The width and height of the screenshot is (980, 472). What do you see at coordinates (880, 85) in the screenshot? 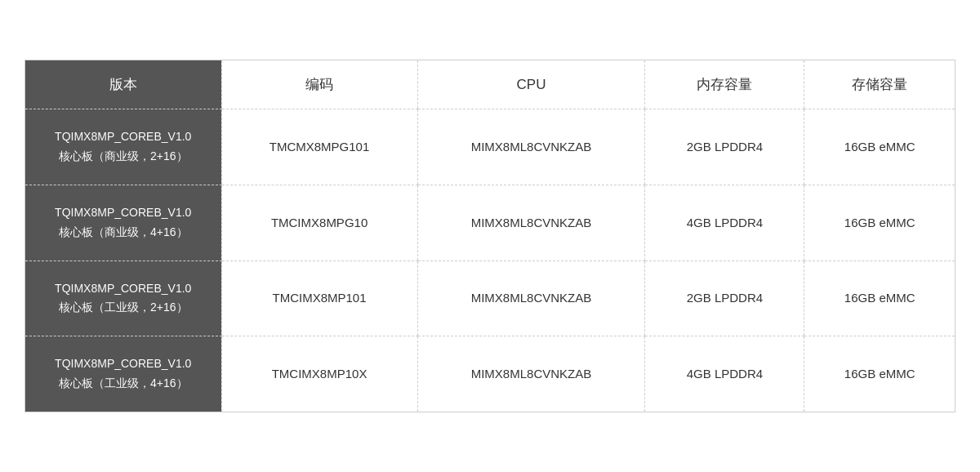
I see `header-storage: 存储容量` at bounding box center [880, 85].